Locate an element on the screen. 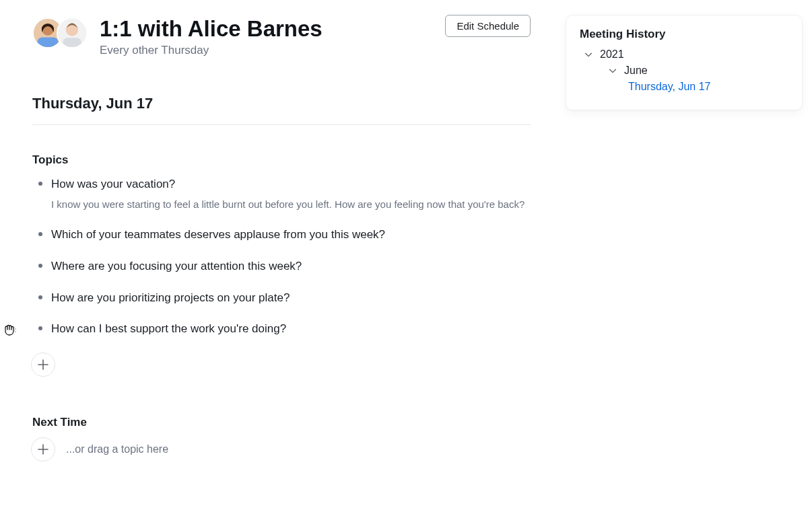 The width and height of the screenshot is (812, 518). topic-title: How can I best support the work you're d… is located at coordinates (291, 330).